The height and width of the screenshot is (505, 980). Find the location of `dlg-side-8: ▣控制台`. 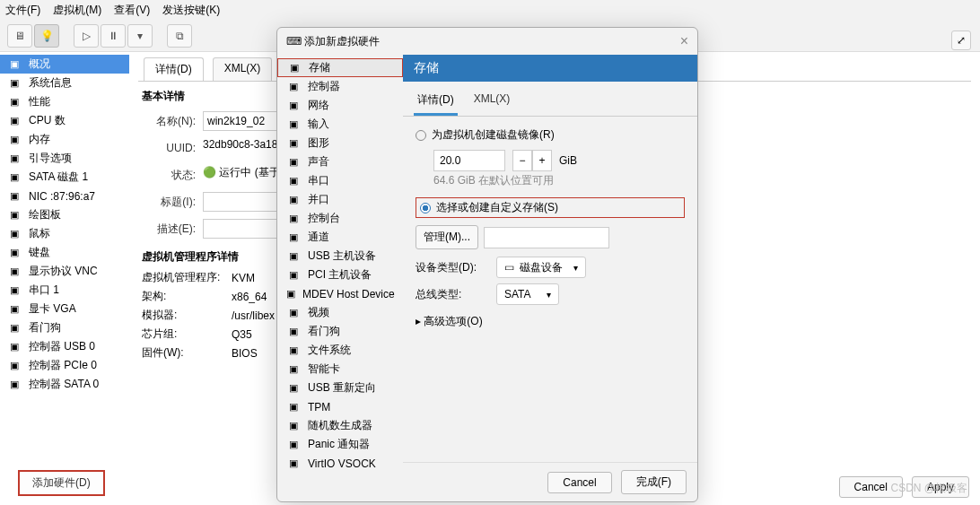

dlg-side-8: ▣控制台 is located at coordinates (340, 219).